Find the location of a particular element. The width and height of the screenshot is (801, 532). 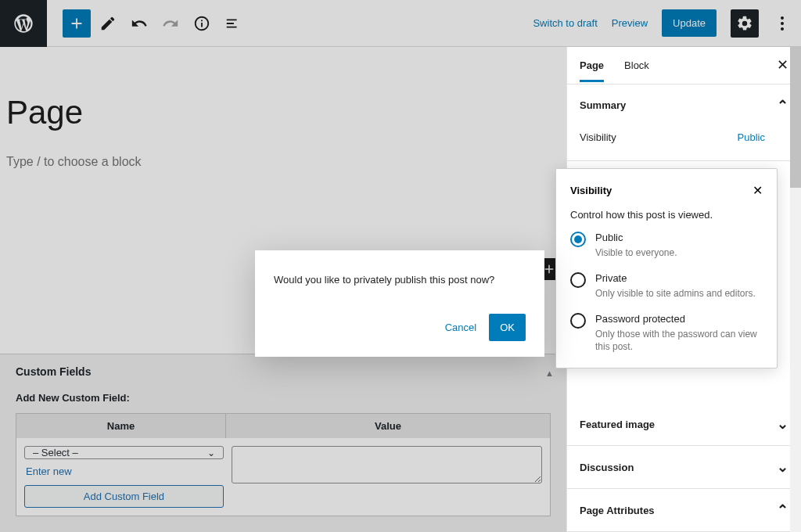

visibility-value-link: Public is located at coordinates (763, 138).